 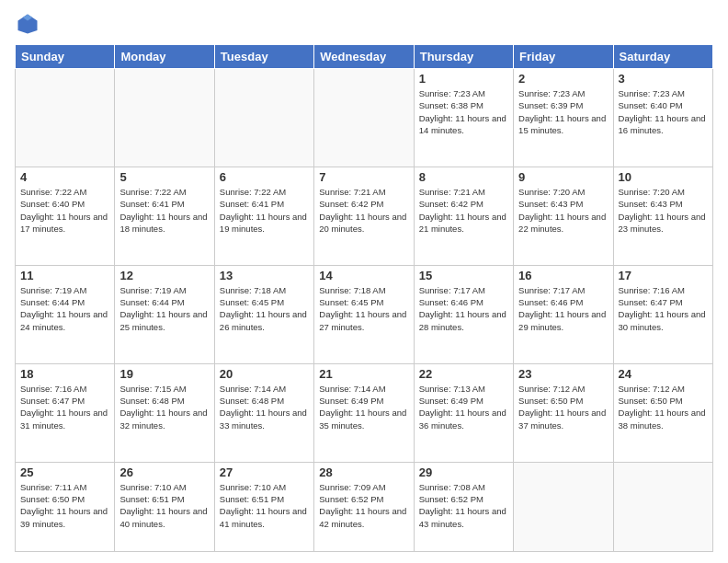 What do you see at coordinates (64, 473) in the screenshot?
I see `day-number: 25` at bounding box center [64, 473].